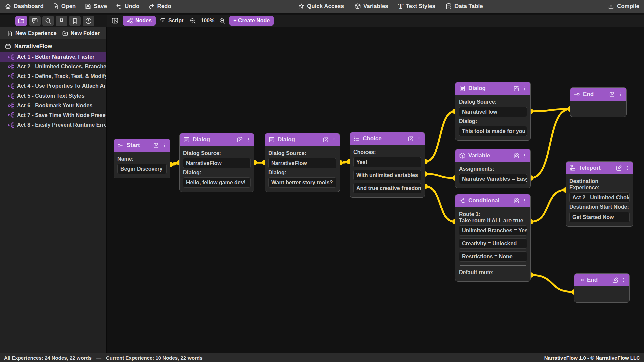 This screenshot has width=644, height=362. Describe the element at coordinates (493, 156) in the screenshot. I see `node-variable-header: Variable` at that location.